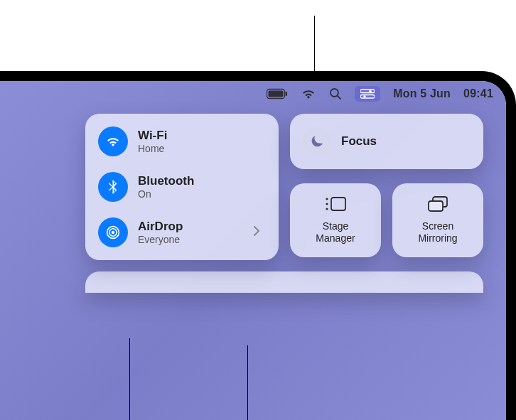 The image size is (516, 420). I want to click on airdrop-icon, so click(113, 232).